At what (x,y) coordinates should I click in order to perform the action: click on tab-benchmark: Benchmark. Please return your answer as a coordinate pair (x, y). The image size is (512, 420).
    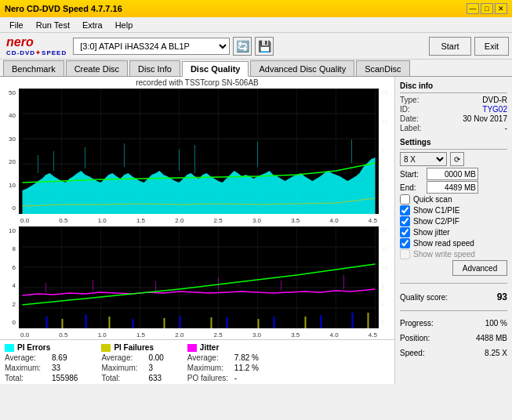
    Looking at the image, I should click on (34, 68).